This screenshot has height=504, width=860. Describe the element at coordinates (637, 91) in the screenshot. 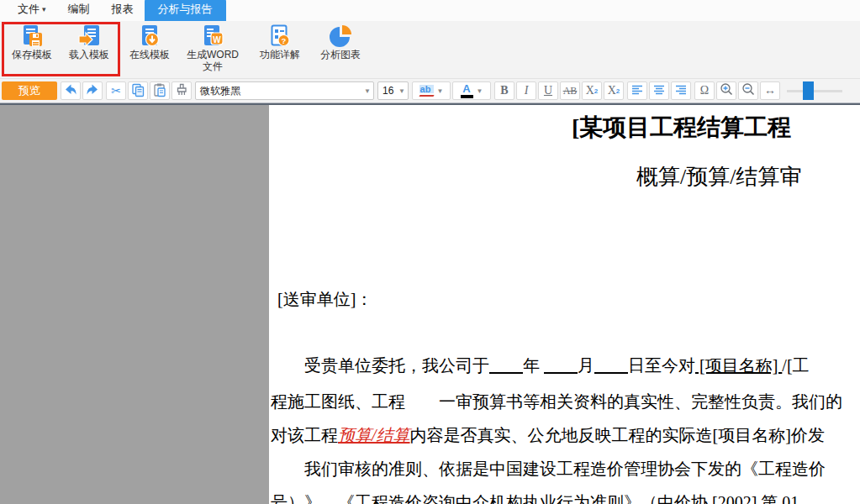

I see `align-left-button` at that location.